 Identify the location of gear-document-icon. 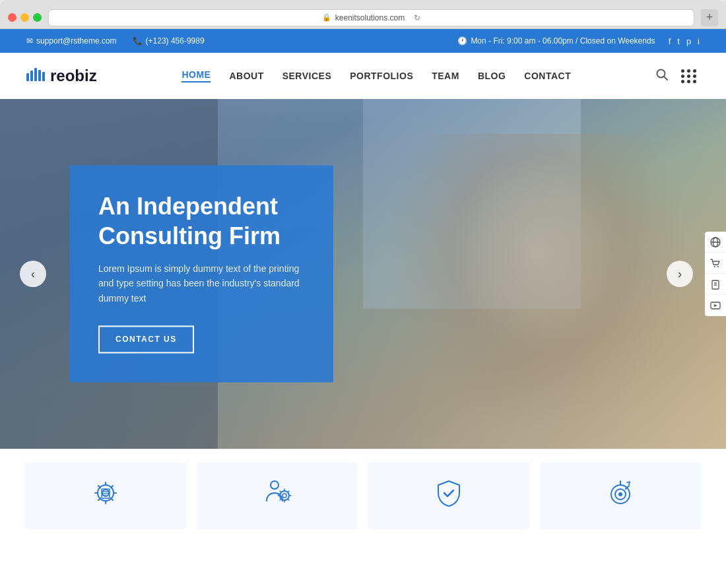
(106, 496).